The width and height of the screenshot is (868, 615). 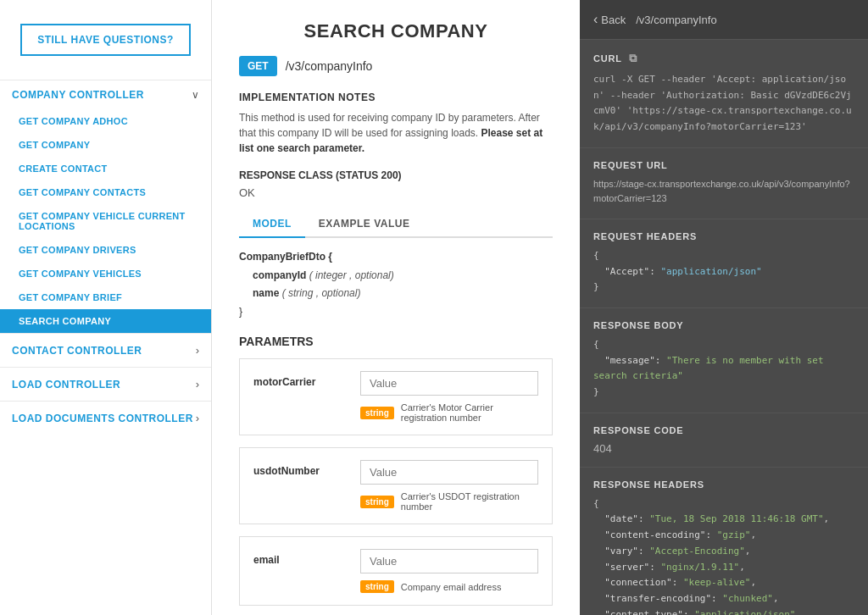 I want to click on still-questions-button: STILL HAVE QUESTIONS?, so click(x=105, y=40).